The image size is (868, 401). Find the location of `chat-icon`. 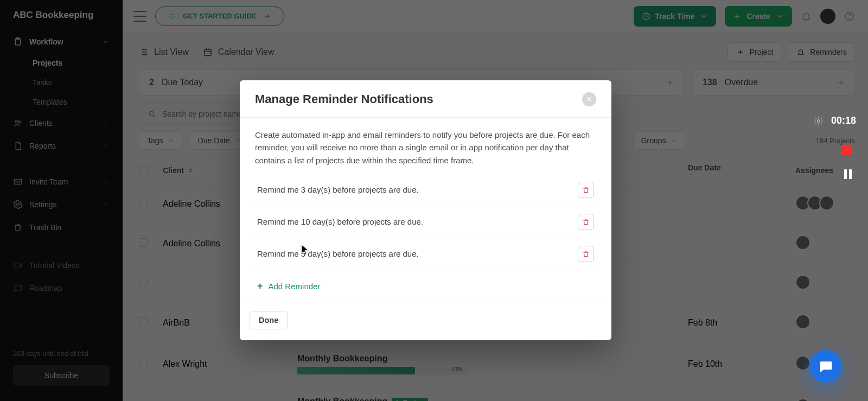

chat-icon is located at coordinates (826, 366).